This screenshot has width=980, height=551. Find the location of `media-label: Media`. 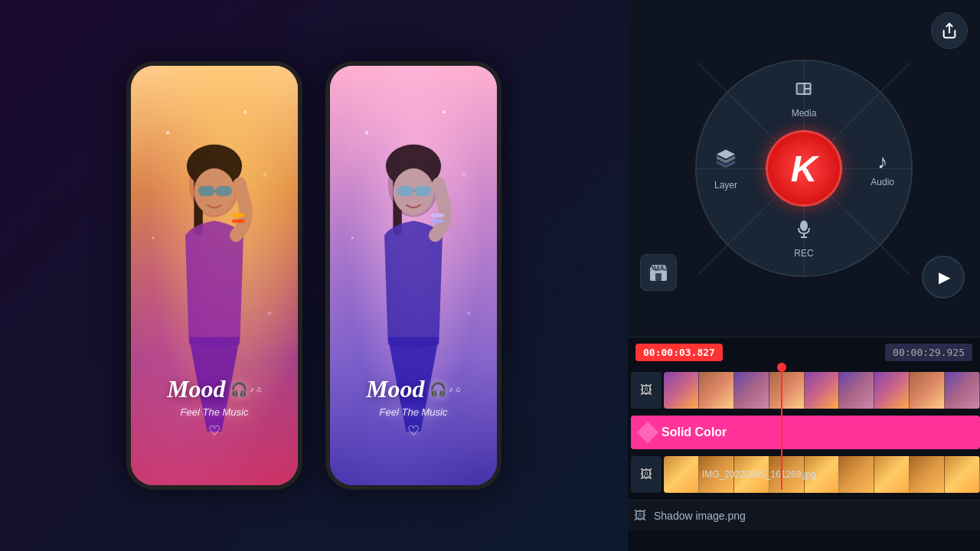

media-label: Media is located at coordinates (804, 113).